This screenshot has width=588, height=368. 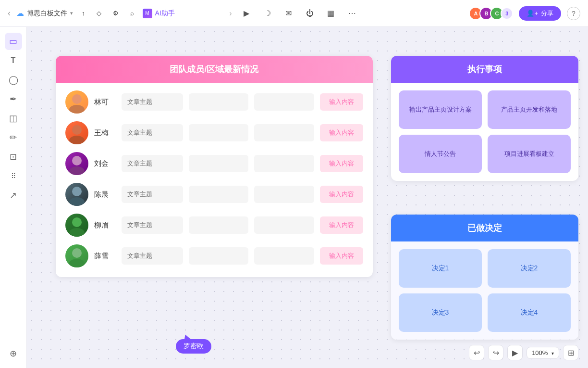 I want to click on ai-assistant-button: M AI助手, so click(x=159, y=13).